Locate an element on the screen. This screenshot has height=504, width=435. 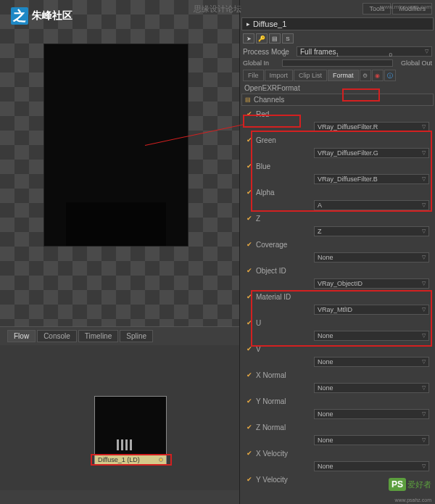
znormal-field: None▽ is located at coordinates (371, 440).